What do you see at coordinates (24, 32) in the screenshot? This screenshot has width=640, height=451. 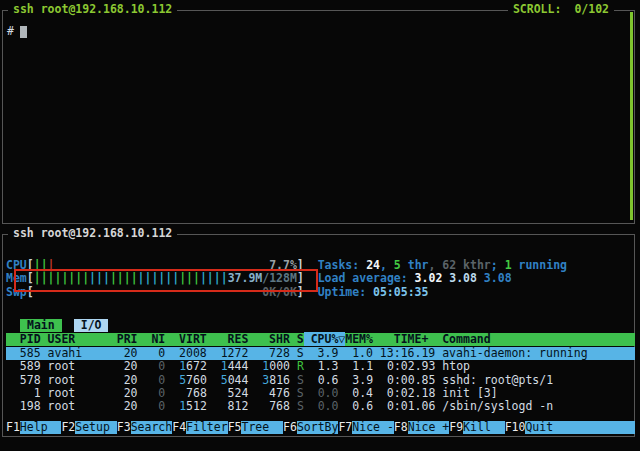 I see `cursor-block` at bounding box center [24, 32].